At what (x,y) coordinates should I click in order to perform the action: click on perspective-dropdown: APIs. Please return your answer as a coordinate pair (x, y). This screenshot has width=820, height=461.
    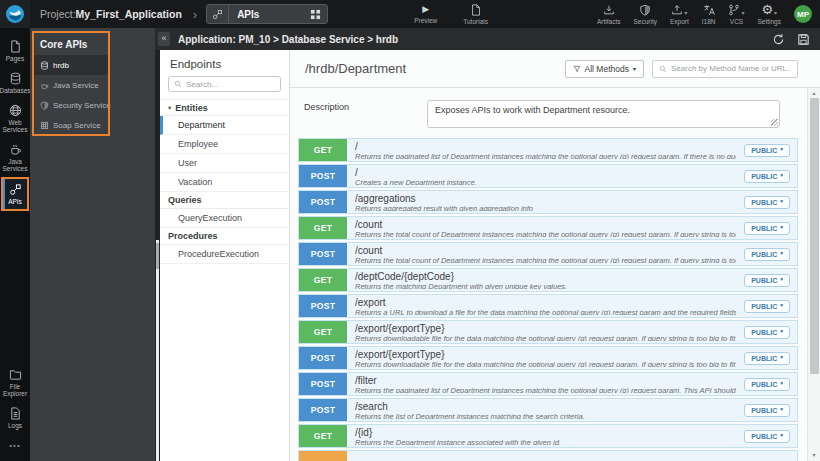
    Looking at the image, I should click on (267, 14).